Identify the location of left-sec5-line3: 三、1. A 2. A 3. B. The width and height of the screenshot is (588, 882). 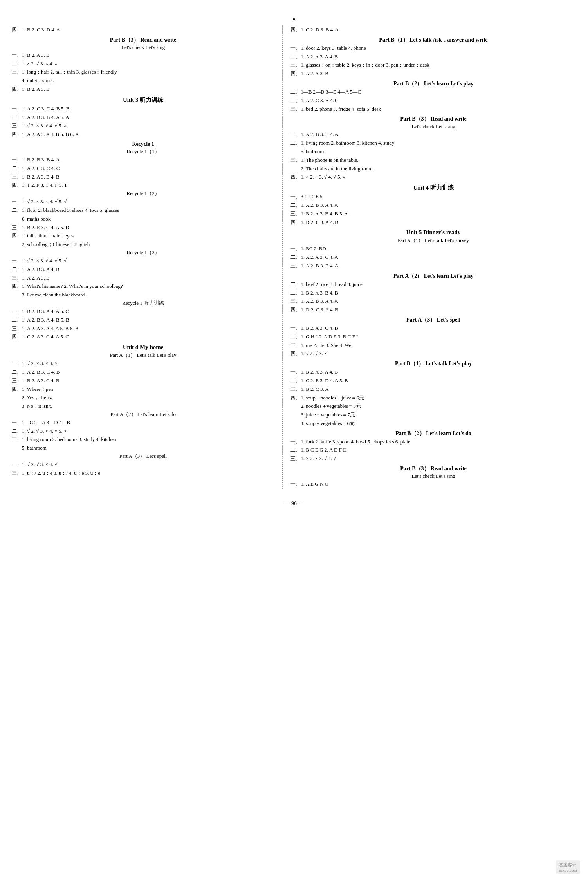
(143, 278).